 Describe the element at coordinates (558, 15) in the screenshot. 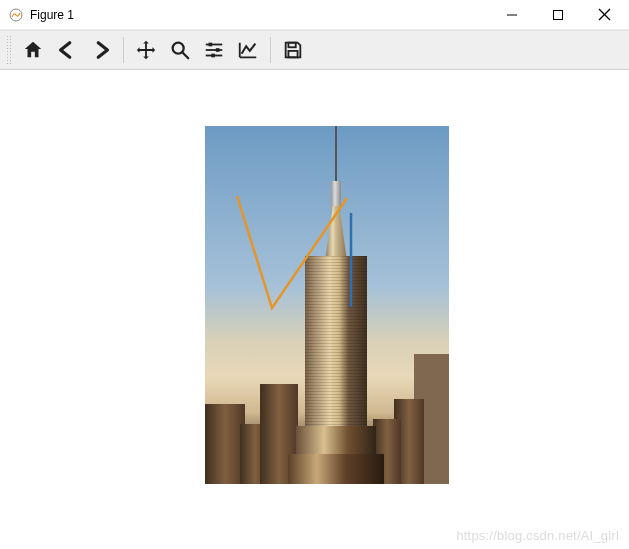

I see `window-controls` at that location.